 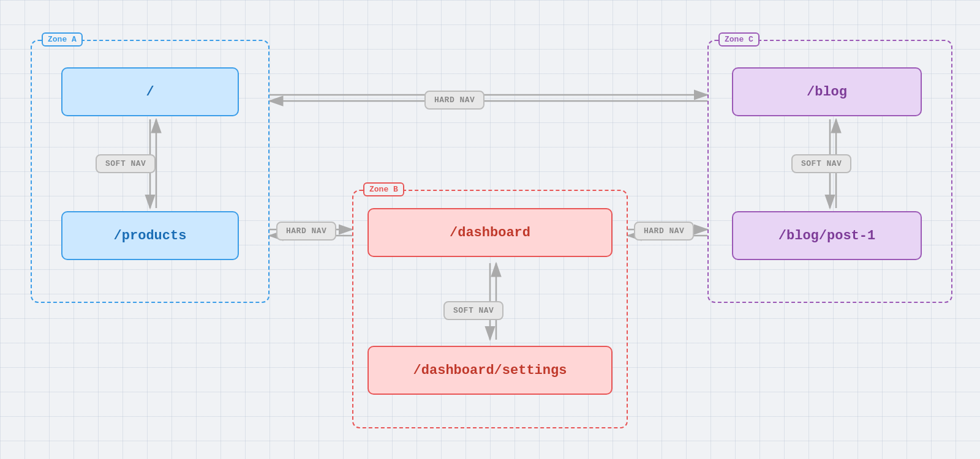 I want to click on hard-nav-badge-right: HARD NAV, so click(x=664, y=231).